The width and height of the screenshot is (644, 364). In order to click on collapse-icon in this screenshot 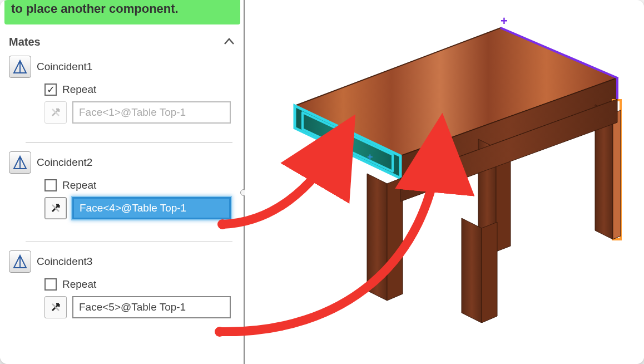, I will do `click(229, 42)`.